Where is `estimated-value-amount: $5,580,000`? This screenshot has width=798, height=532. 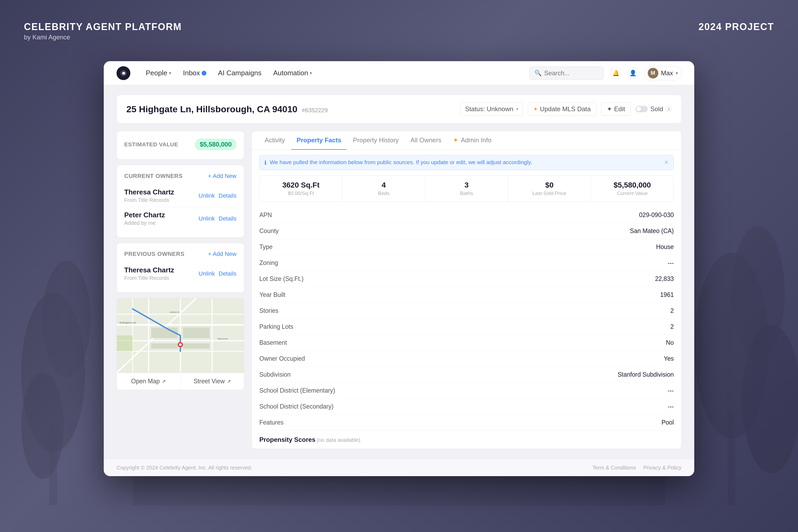 estimated-value-amount: $5,580,000 is located at coordinates (216, 145).